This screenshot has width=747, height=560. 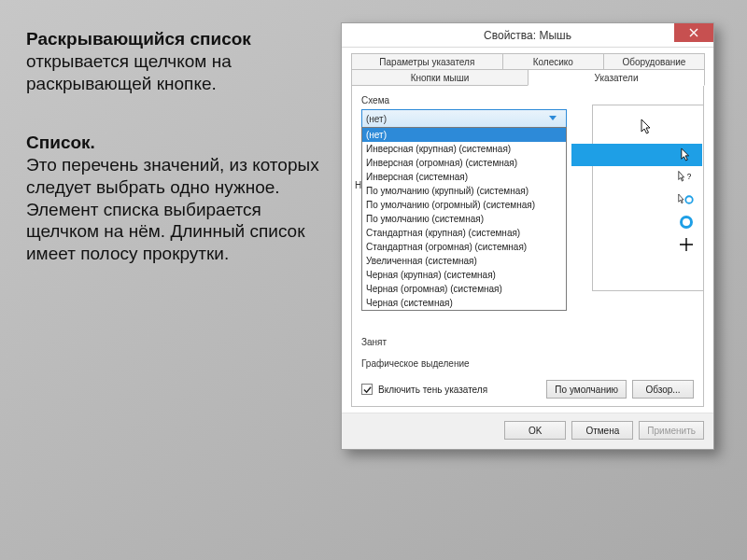 I want to click on dropdown-option: По умолчанию (огромный) (системная), so click(x=464, y=205).